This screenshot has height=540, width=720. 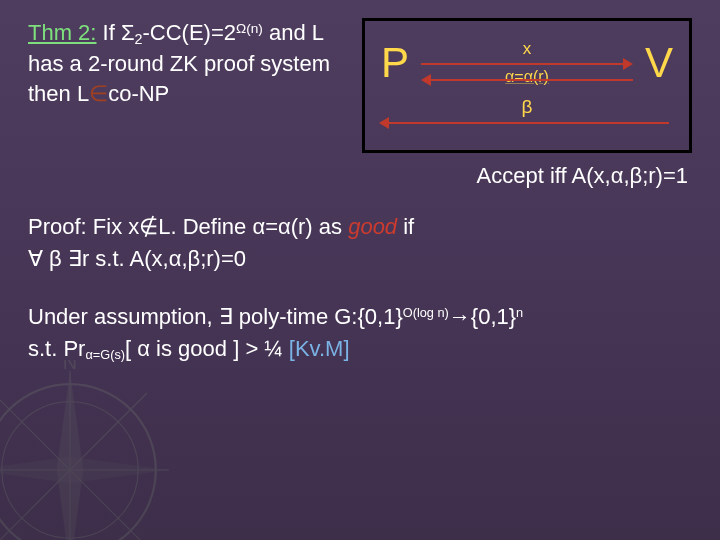 I want to click on assumption-block: Under assumption, ∃ poly-time G:{0,1}O(l…, so click(x=360, y=333).